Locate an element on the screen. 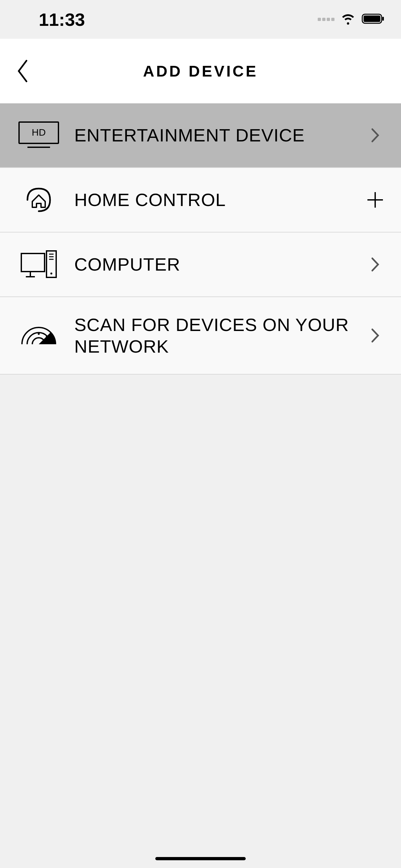  cellular-signal-icon is located at coordinates (326, 20).